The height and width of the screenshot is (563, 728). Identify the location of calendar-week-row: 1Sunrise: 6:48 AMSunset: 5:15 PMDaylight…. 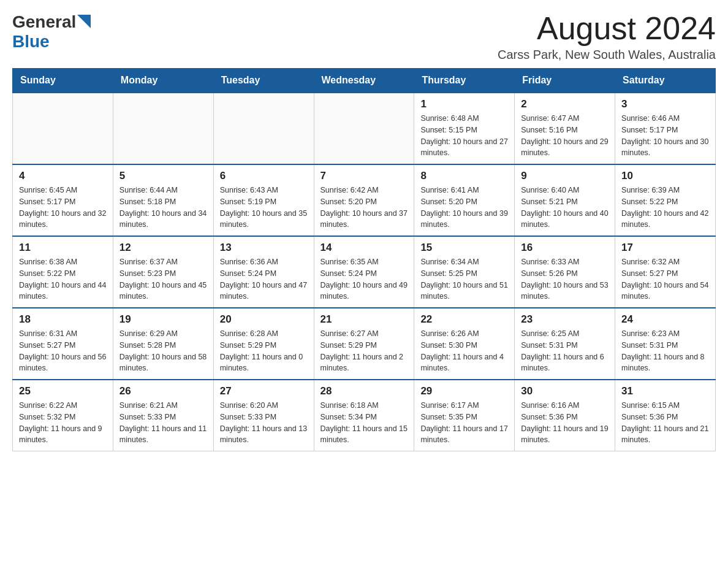
(364, 129).